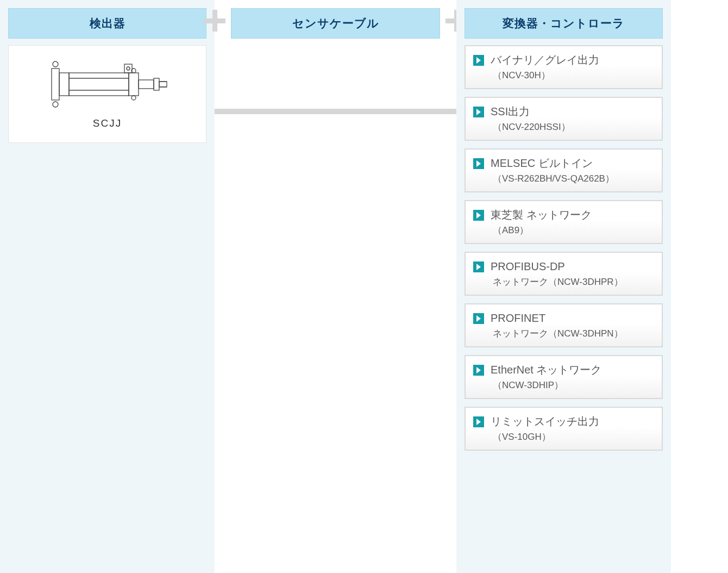 This screenshot has width=728, height=573. Describe the element at coordinates (573, 370) in the screenshot. I see `controller-item-title: EtherNet ネットワーク` at that location.